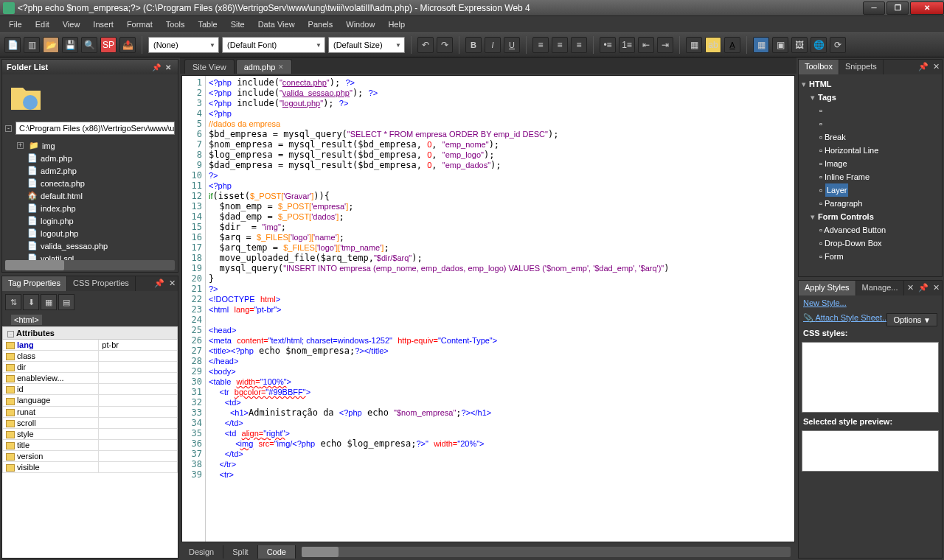 Image resolution: width=944 pixels, height=560 pixels. Describe the element at coordinates (202, 552) in the screenshot. I see `view-design: Design` at that location.